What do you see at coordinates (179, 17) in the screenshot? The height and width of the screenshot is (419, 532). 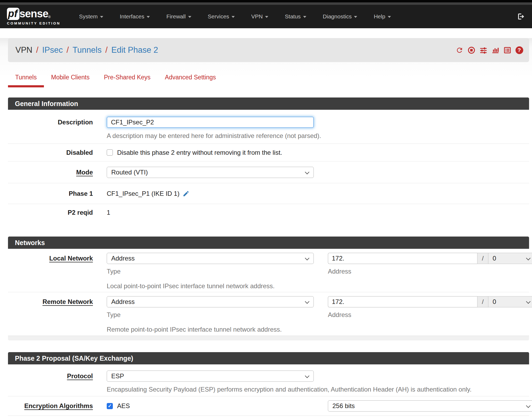 I see `nav-item-firewall: Firewall` at bounding box center [179, 17].